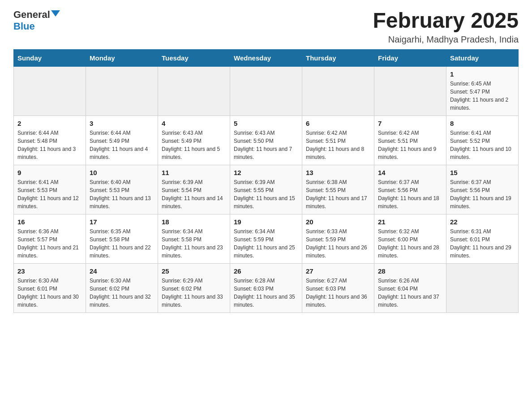 This screenshot has width=532, height=411. Describe the element at coordinates (410, 288) in the screenshot. I see `calendar-day-cell: 28Sunrise: 6:26 AMSunset: 6:04 PMDayligh…` at that location.